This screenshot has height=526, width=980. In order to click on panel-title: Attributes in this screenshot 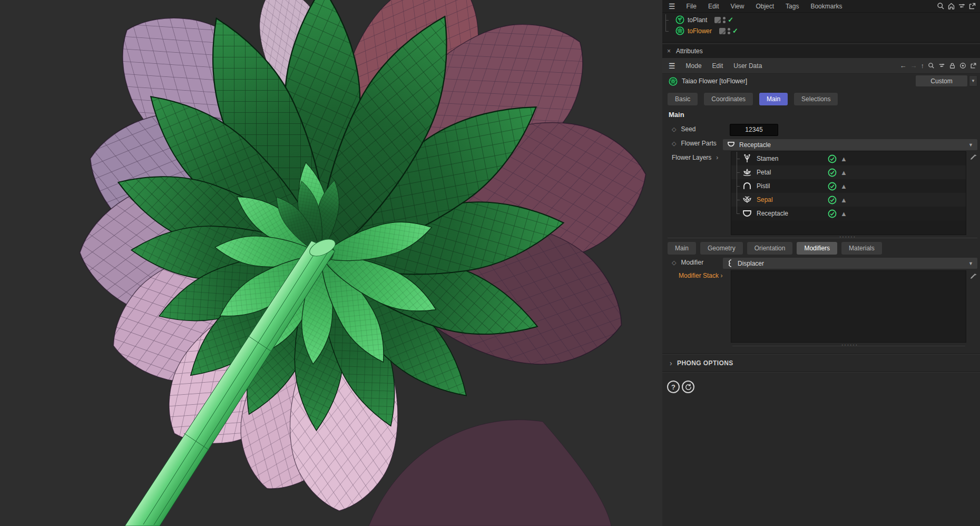, I will do `click(689, 51)`.